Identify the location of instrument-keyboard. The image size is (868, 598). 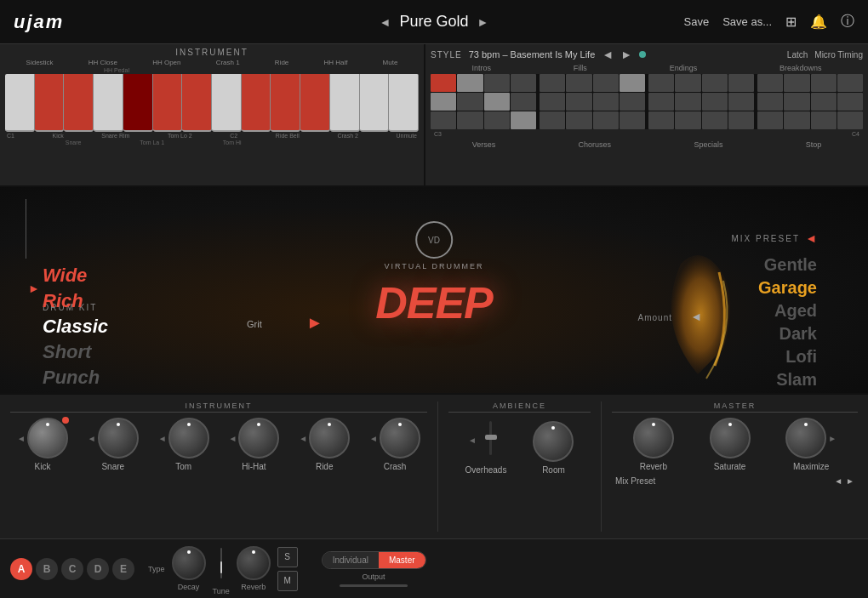
(212, 103).